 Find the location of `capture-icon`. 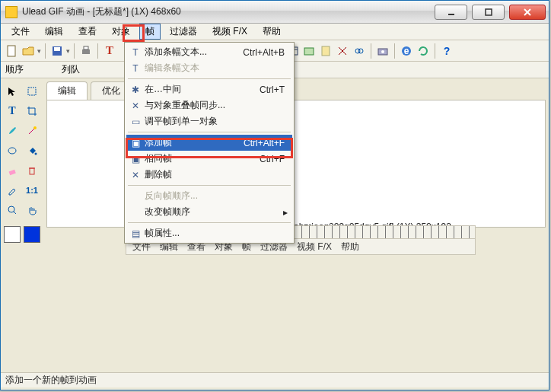

capture-icon is located at coordinates (309, 51).